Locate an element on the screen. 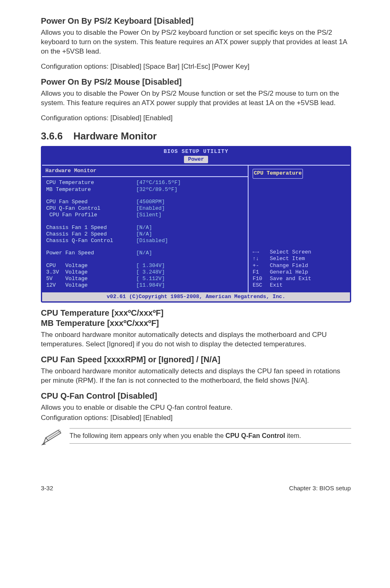 Image resolution: width=390 pixels, height=588 pixels. note-suffix: item. is located at coordinates (293, 436).